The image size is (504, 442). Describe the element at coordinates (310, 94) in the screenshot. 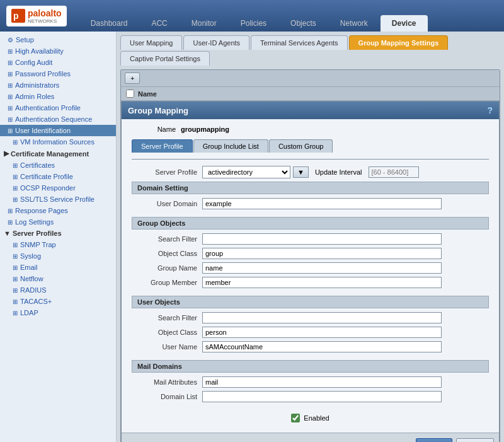

I see `table-header: Name` at that location.